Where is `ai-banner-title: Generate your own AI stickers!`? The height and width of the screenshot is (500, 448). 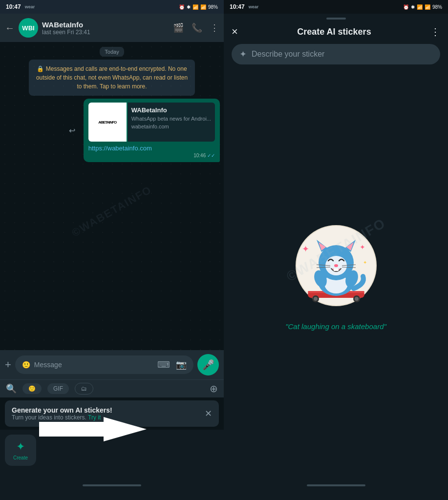
ai-banner-title: Generate your own AI stickers! is located at coordinates (62, 410).